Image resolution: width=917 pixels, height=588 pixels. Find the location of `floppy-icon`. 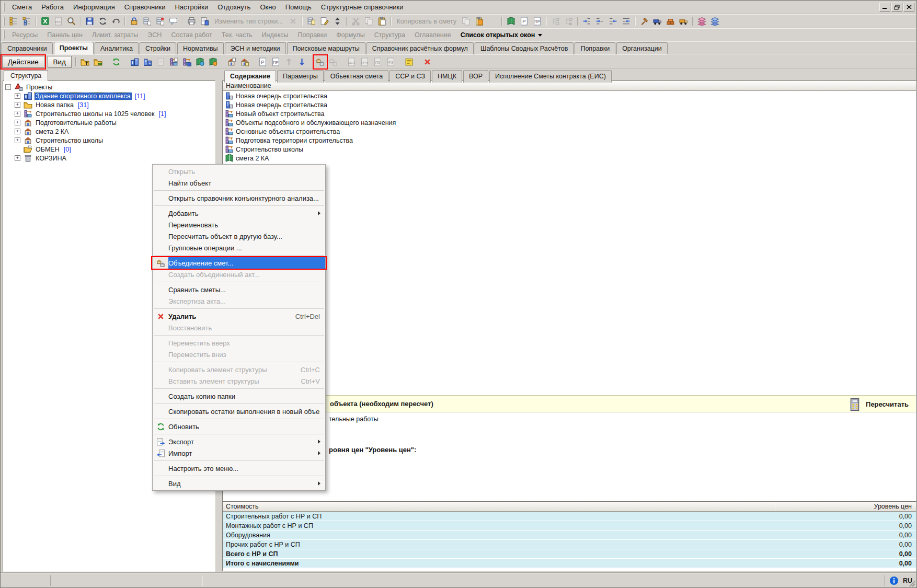

floppy-icon is located at coordinates (90, 21).